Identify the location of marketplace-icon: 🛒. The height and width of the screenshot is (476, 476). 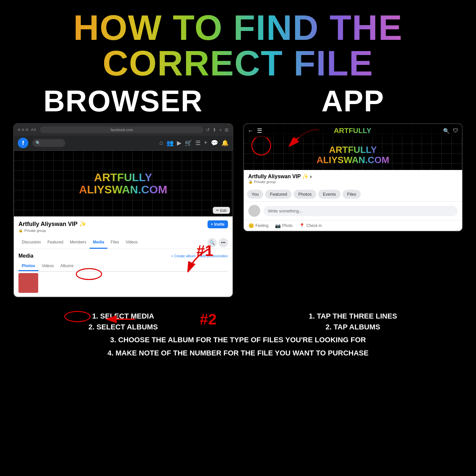
(188, 143).